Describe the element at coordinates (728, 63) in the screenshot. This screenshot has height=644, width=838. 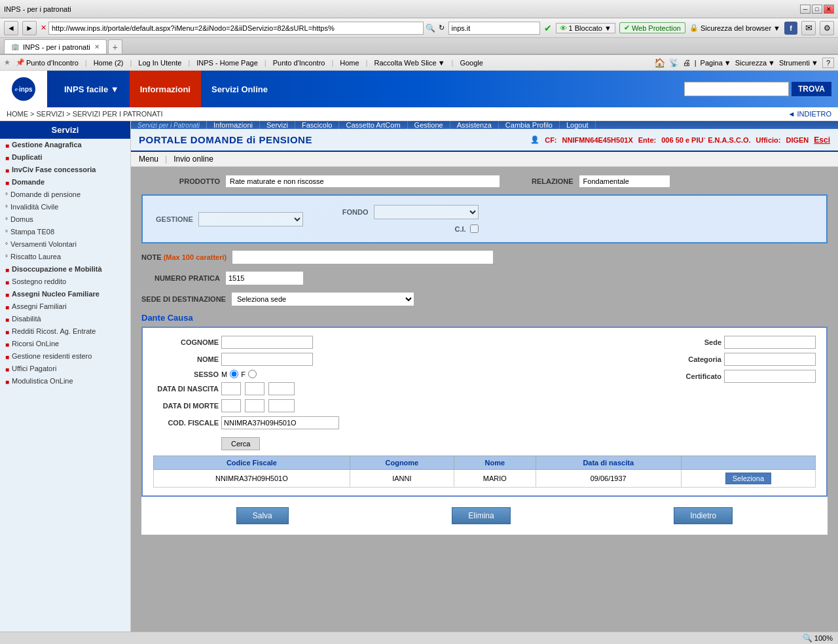
I see `pagina-dropdown: ▼` at that location.